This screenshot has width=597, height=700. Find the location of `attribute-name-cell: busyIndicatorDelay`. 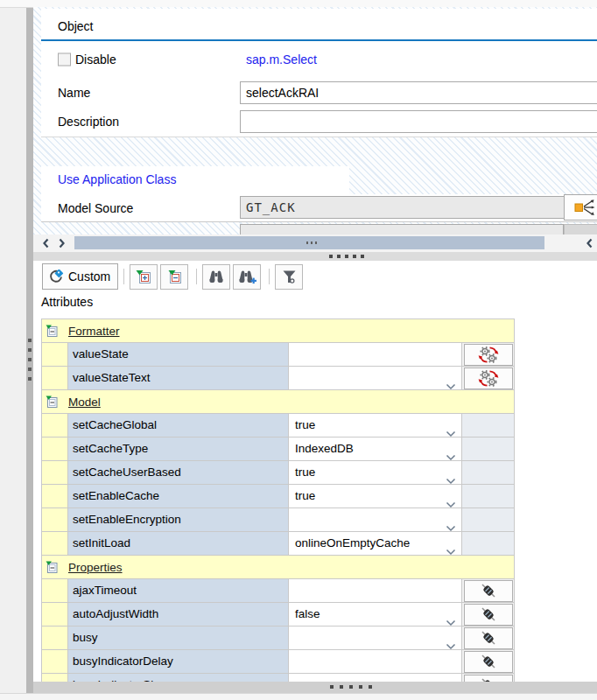

attribute-name-cell: busyIndicatorDelay is located at coordinates (179, 662).